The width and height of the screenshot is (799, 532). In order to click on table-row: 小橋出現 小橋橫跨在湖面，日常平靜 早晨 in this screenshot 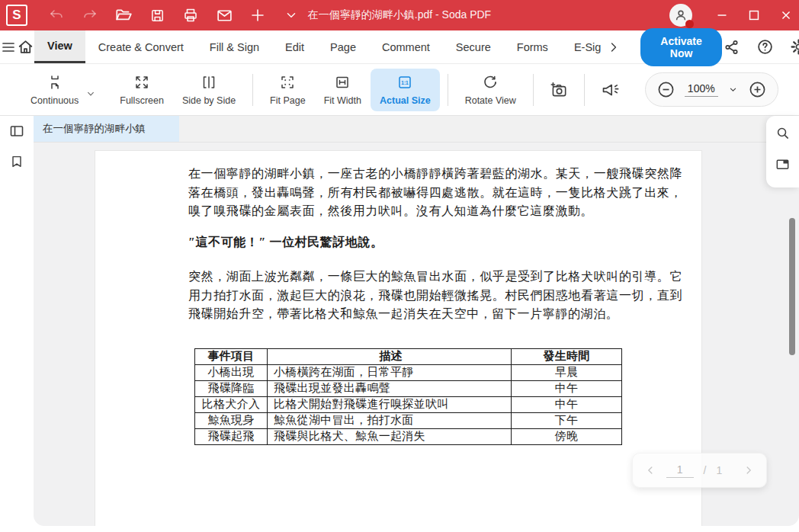, I will do `click(409, 372)`.